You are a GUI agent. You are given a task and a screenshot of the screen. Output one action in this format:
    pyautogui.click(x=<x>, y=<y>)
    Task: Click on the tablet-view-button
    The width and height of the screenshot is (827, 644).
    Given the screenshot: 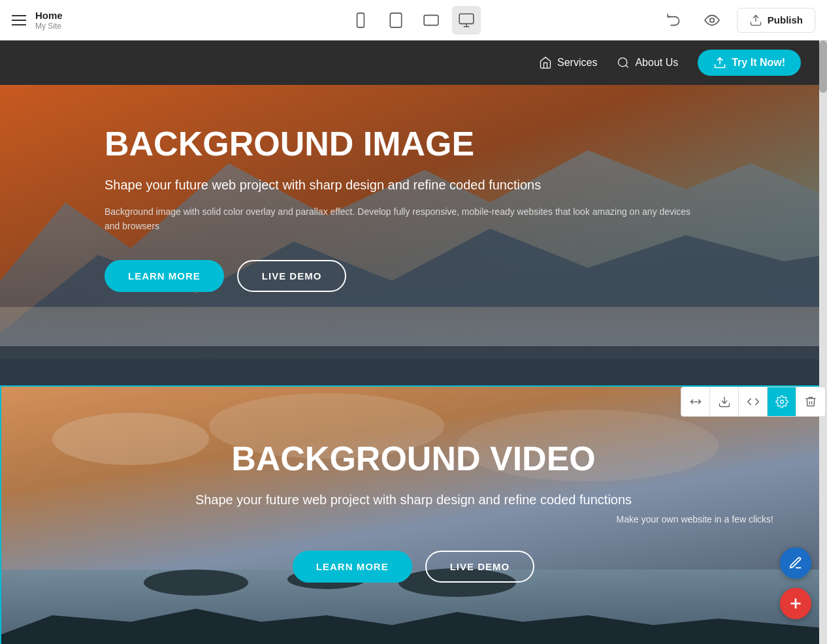 What is the action you would take?
    pyautogui.click(x=396, y=20)
    